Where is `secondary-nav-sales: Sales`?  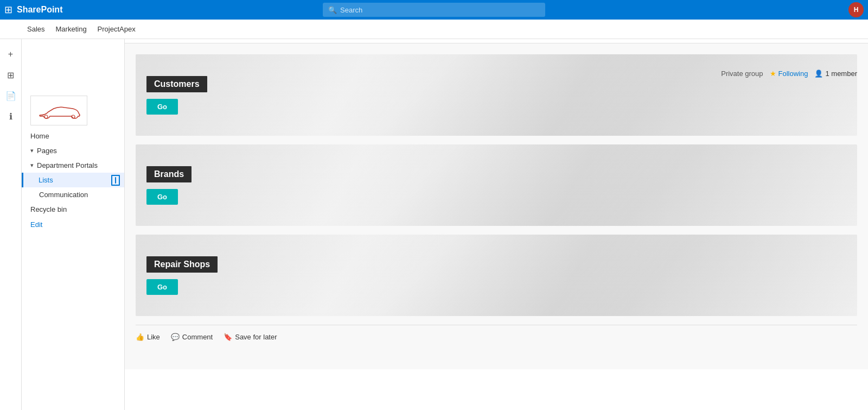 secondary-nav-sales: Sales is located at coordinates (36, 29).